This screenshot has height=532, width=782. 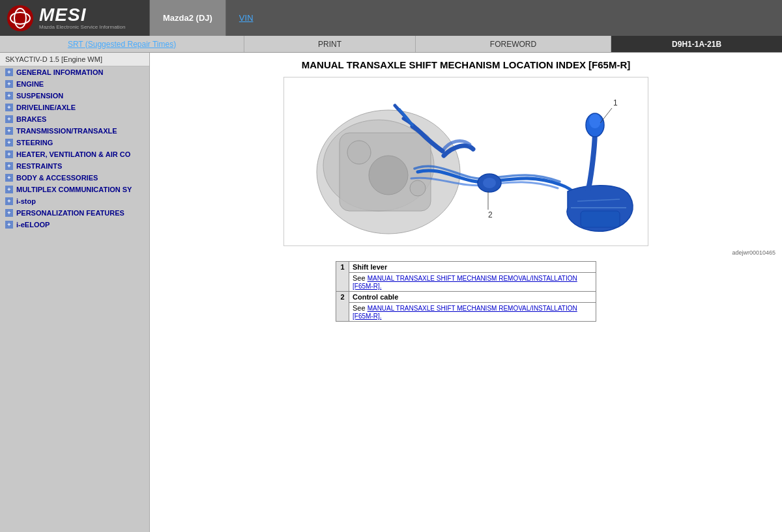 I want to click on sidebar-item-label: ENGINE, so click(x=30, y=84).